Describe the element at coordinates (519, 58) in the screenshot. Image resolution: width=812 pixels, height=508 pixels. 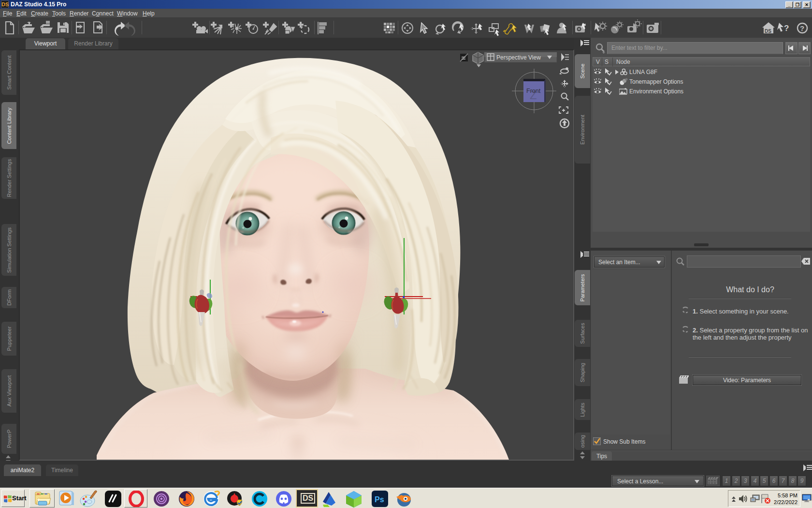
I see `svg-text: Perspective View` at that location.